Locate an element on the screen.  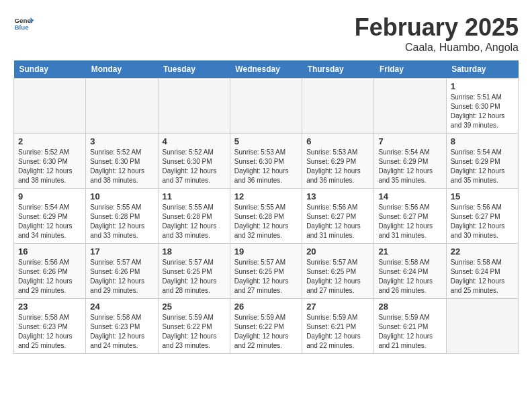
day-number: 15 is located at coordinates (482, 196).